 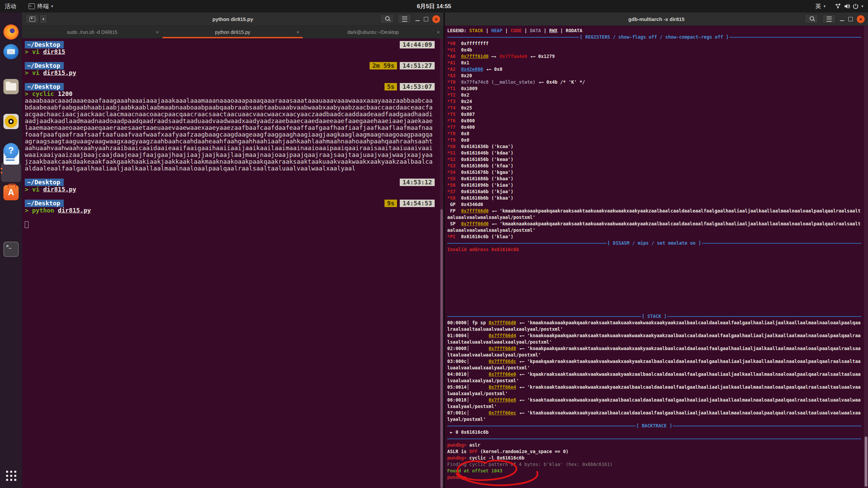 I want to click on pwndbg-segment: 07:001c│, so click(x=468, y=413).